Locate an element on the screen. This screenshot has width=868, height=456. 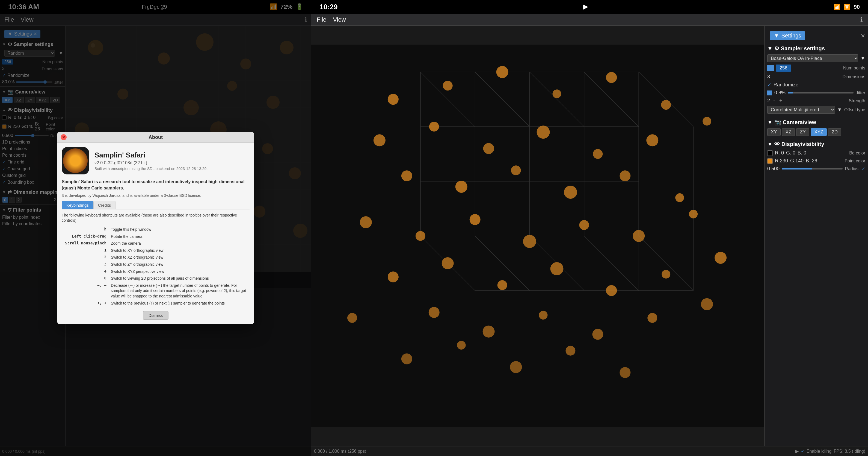
right-display-icon: 👁 is located at coordinates (777, 144).